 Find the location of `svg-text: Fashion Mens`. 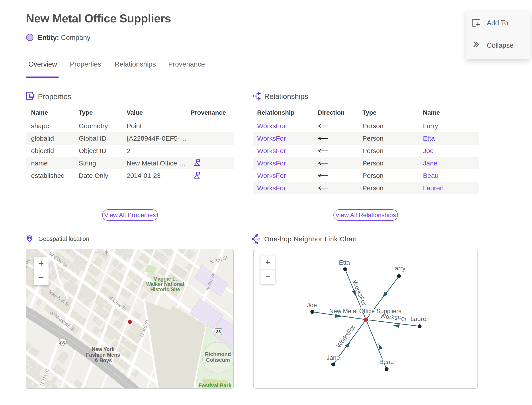

svg-text: Fashion Mens is located at coordinates (103, 355).